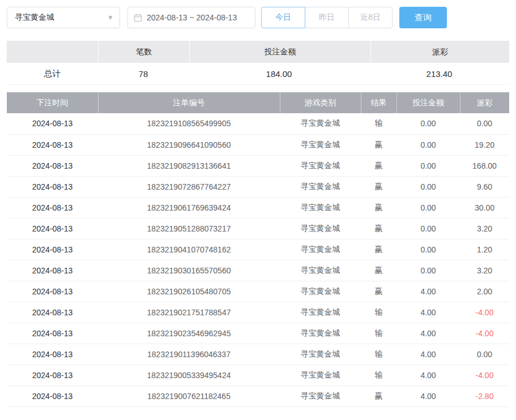 This screenshot has width=516, height=420. Describe the element at coordinates (258, 271) in the screenshot. I see `table-row: 2024-08-13 1823219030165570560 寻宝黄金城 赢 0…` at that location.